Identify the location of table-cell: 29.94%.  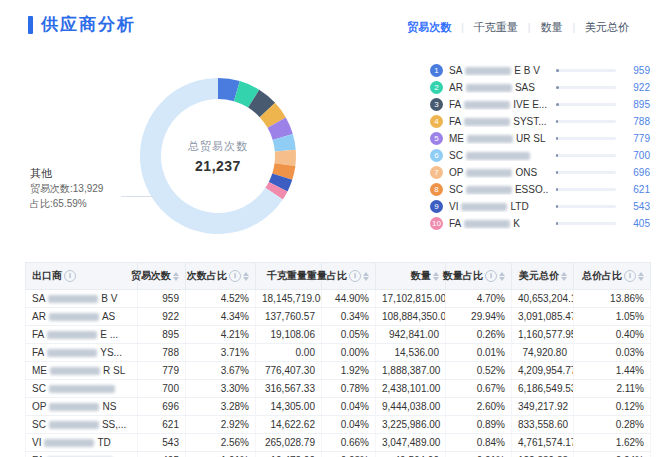
(479, 317).